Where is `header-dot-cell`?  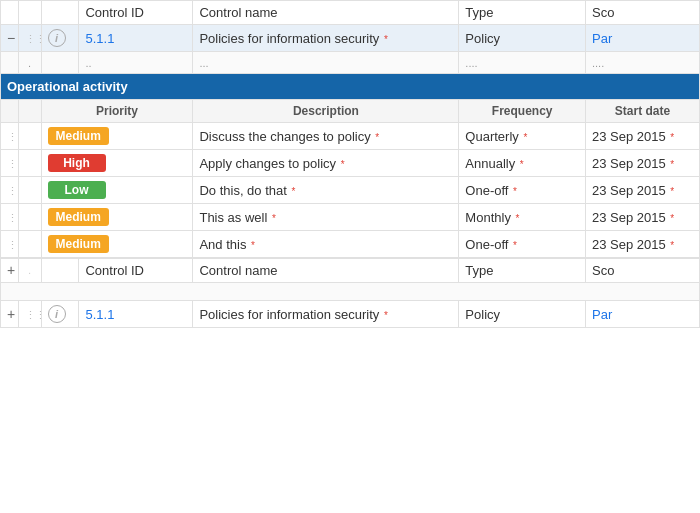 header-dot-cell is located at coordinates (30, 13).